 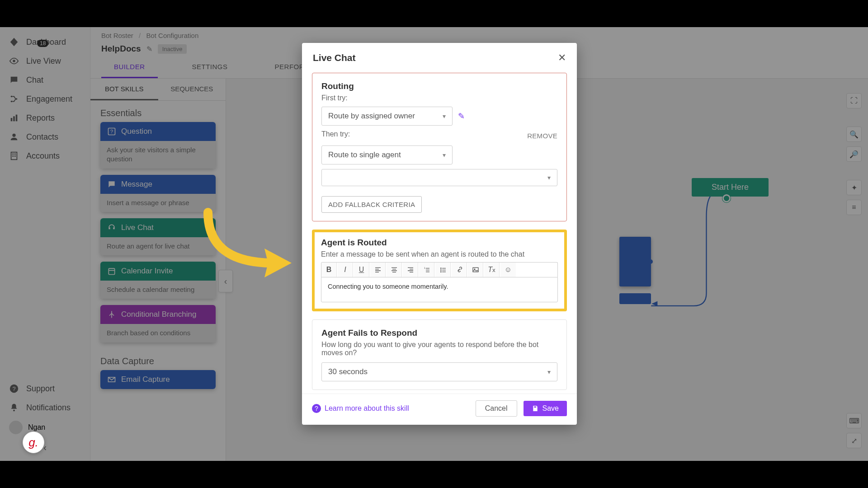 What do you see at coordinates (651, 262) in the screenshot?
I see `node-port` at bounding box center [651, 262].